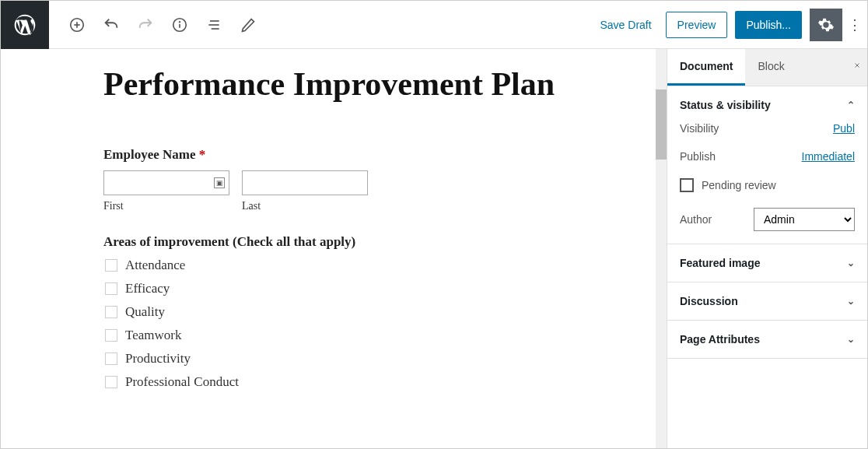 The image size is (868, 449). I want to click on redo-button, so click(145, 25).